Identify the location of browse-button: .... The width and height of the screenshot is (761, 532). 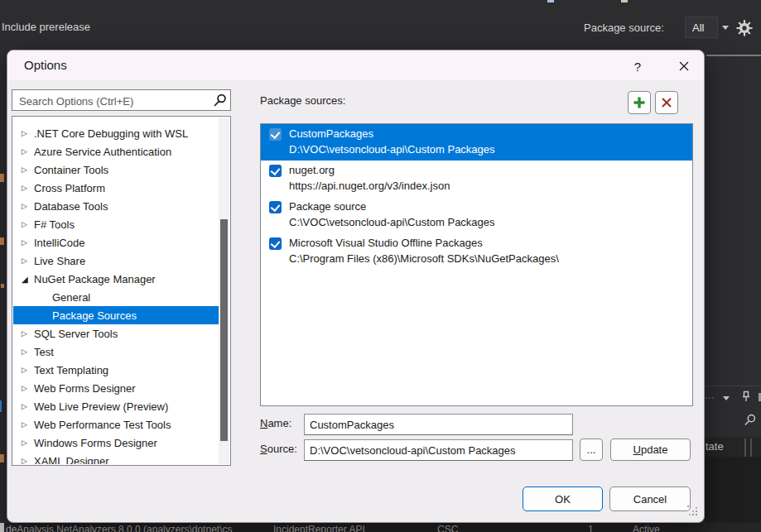
(591, 450).